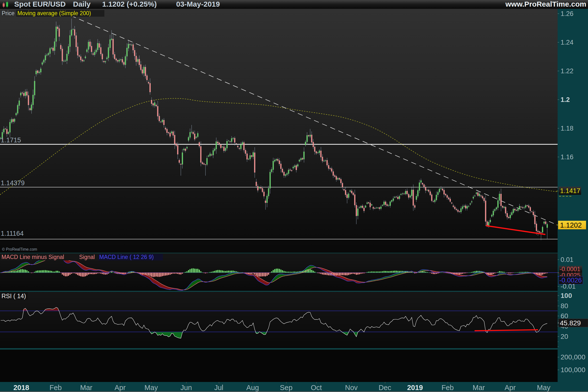 The image size is (588, 392). What do you see at coordinates (316, 388) in the screenshot?
I see `svg-text: Oct` at bounding box center [316, 388].